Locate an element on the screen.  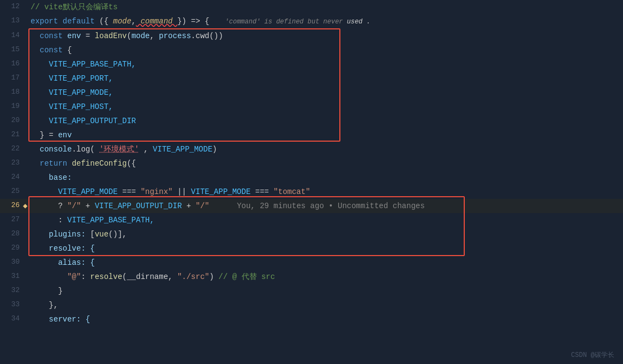
code-line-32: 32 } is located at coordinates (312, 291).